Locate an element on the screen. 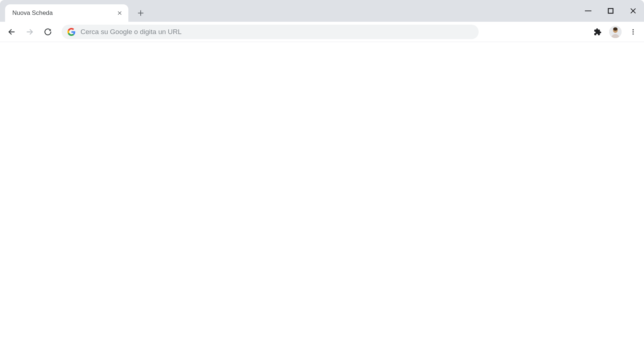 Image resolution: width=644 pixels, height=352 pixels. browser-tab: Nuova Scheda is located at coordinates (67, 13).